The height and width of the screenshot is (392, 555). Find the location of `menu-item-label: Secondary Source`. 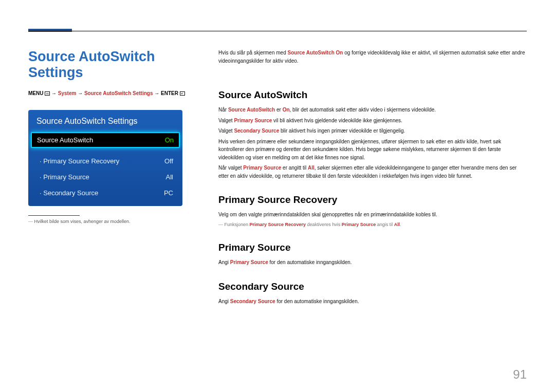

menu-item-label: Secondary Source is located at coordinates (69, 193).